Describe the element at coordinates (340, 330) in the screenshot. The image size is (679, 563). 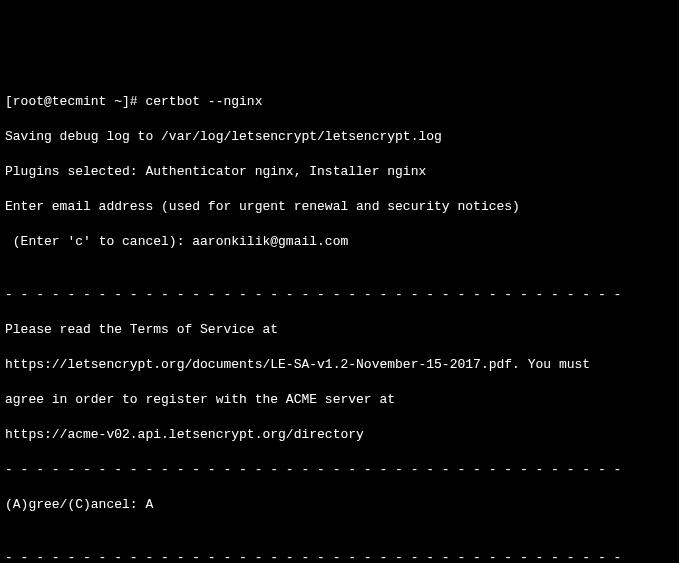
I see `output-tos-header: Please read the Terms of Service at` at that location.